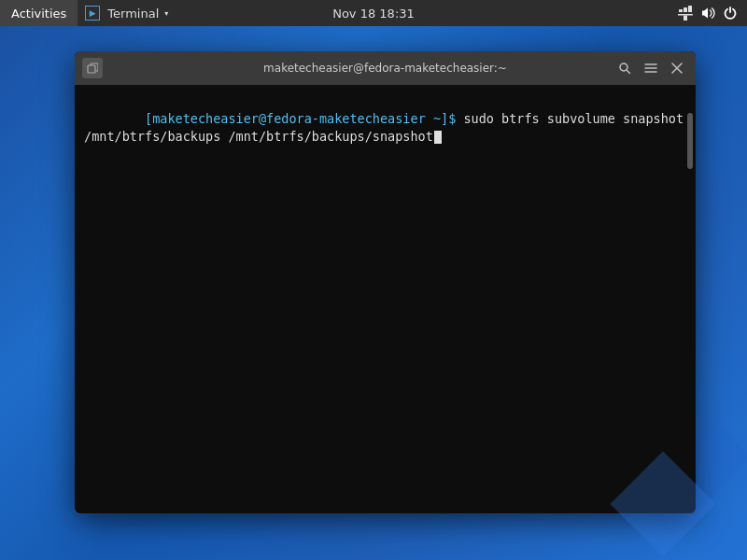 Image resolution: width=747 pixels, height=560 pixels. Describe the element at coordinates (690, 141) in the screenshot. I see `scrollbar-thumb` at that location.